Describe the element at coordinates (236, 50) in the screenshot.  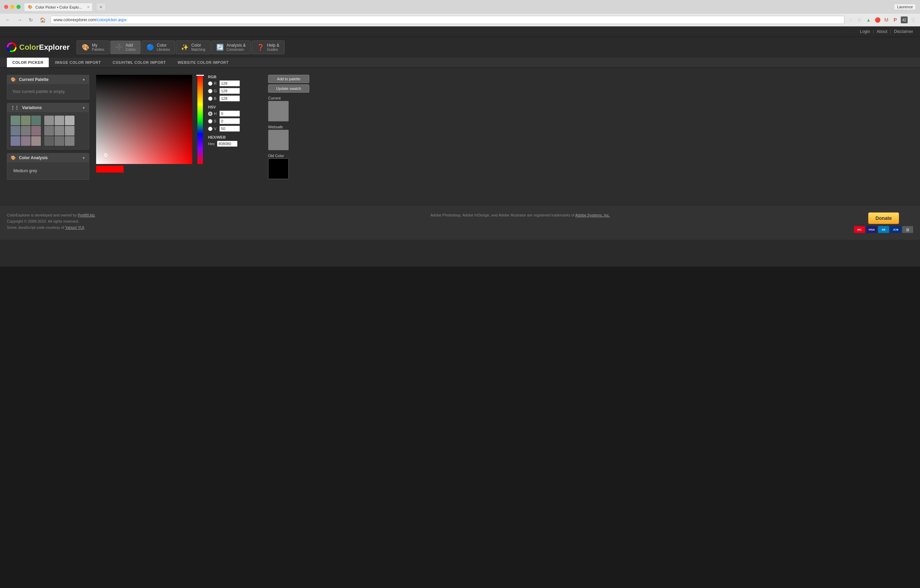
I see `nav-analysis-sub: Conversion` at that location.